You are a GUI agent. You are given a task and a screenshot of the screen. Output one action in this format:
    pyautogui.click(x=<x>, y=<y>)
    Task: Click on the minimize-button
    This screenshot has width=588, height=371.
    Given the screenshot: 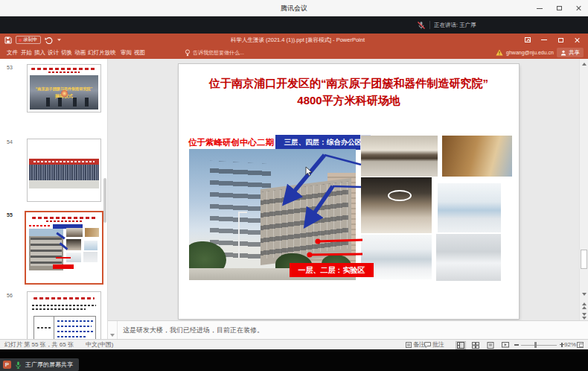 What is the action you would take?
    pyautogui.click(x=540, y=8)
    